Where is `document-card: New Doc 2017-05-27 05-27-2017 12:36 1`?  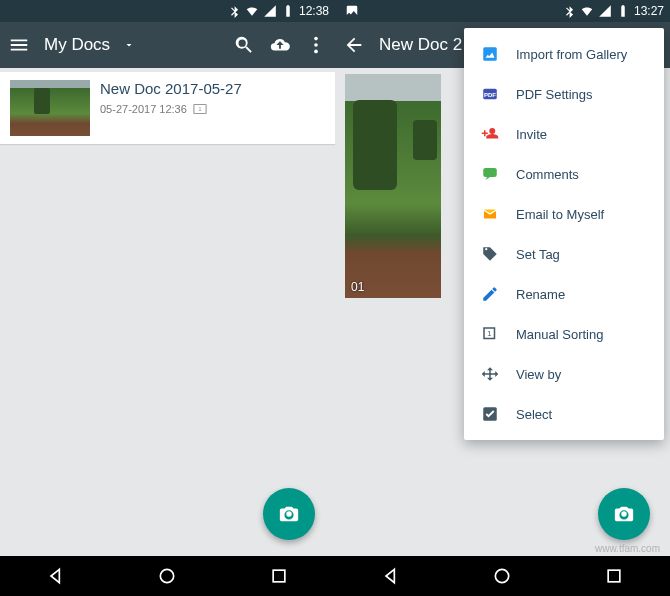 document-card: New Doc 2017-05-27 05-27-2017 12:36 1 is located at coordinates (168, 108).